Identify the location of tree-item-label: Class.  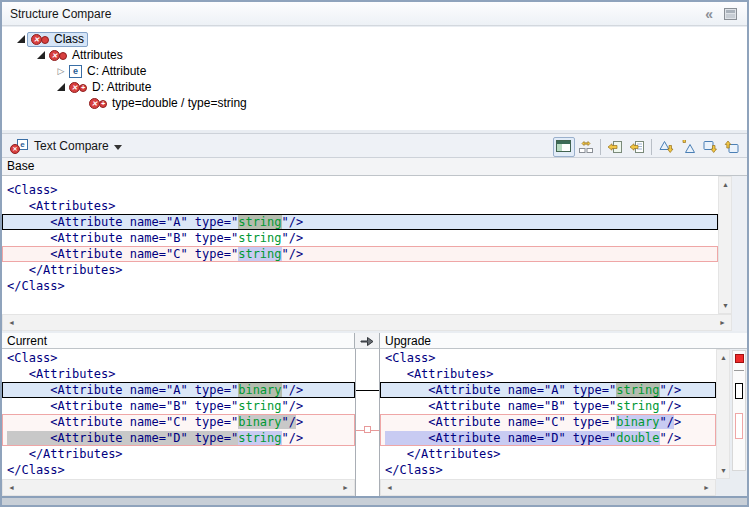
(69, 39).